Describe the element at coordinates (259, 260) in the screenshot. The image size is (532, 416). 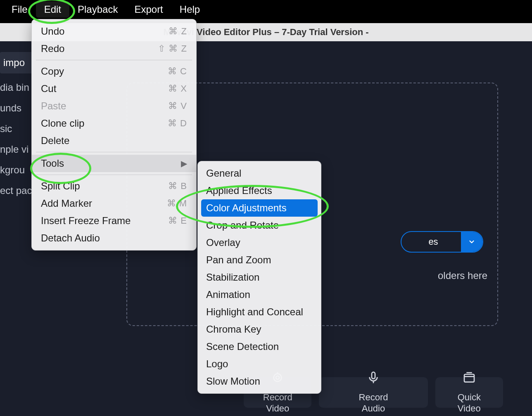
I see `submenu-item-pan-zoom: Pan and Zoom` at that location.